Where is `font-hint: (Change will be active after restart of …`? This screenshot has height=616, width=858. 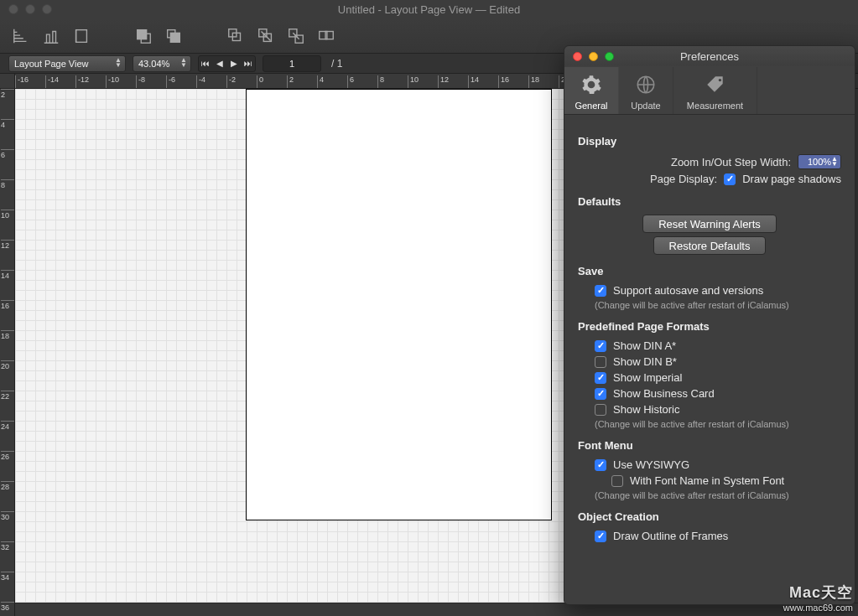 font-hint: (Change will be active after restart of … is located at coordinates (718, 495).